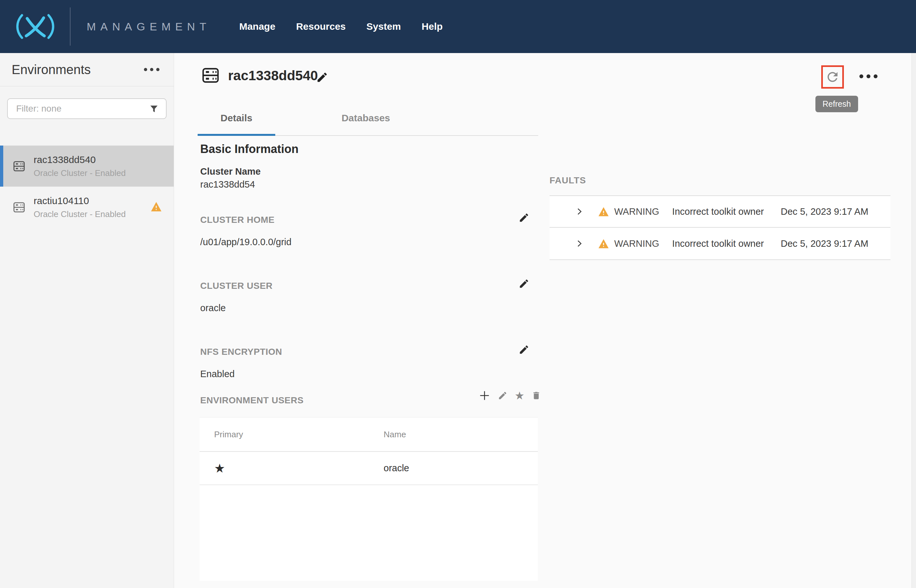  What do you see at coordinates (154, 109) in the screenshot?
I see `filter-icon` at bounding box center [154, 109].